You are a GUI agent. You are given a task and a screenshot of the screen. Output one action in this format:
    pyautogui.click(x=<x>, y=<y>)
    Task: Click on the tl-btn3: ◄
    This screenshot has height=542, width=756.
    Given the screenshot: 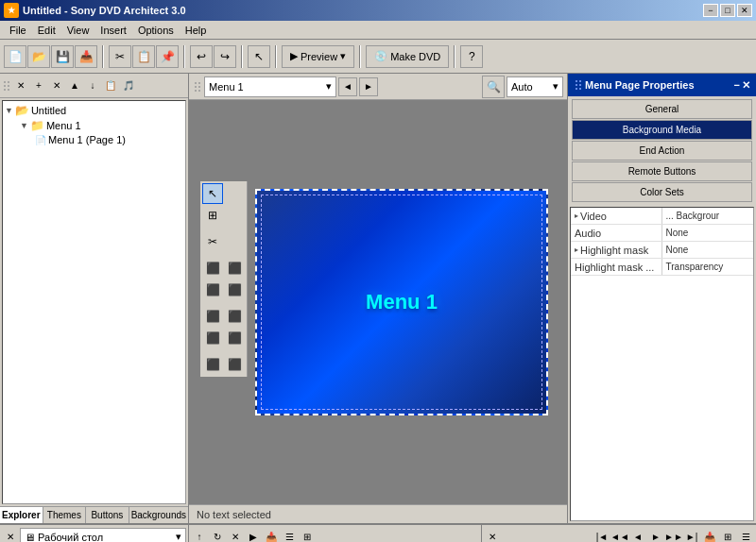 What is the action you would take?
    pyautogui.click(x=638, y=536)
    